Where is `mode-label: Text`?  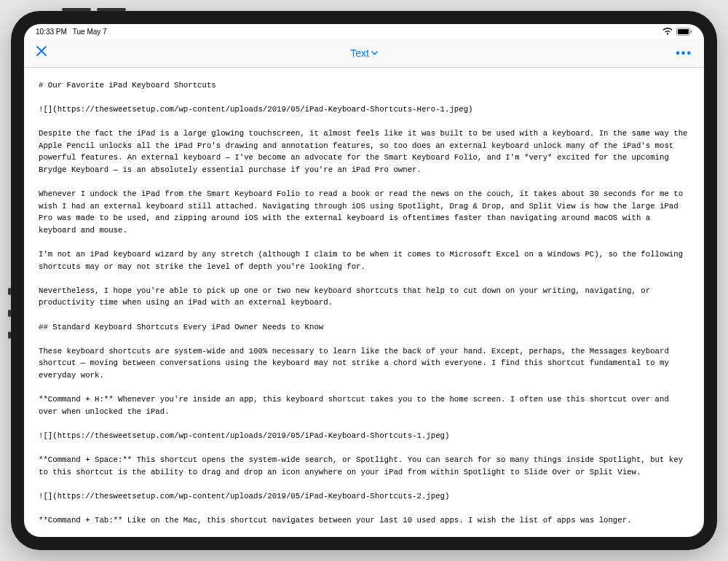
mode-label: Text is located at coordinates (360, 53).